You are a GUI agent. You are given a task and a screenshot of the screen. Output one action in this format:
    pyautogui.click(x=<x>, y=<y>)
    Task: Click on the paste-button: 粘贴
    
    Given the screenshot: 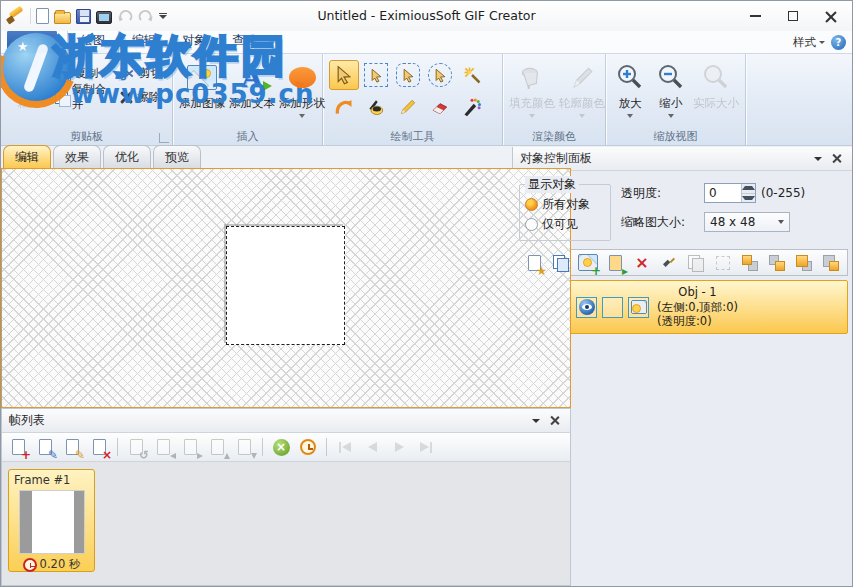 What is the action you would take?
    pyautogui.click(x=29, y=84)
    